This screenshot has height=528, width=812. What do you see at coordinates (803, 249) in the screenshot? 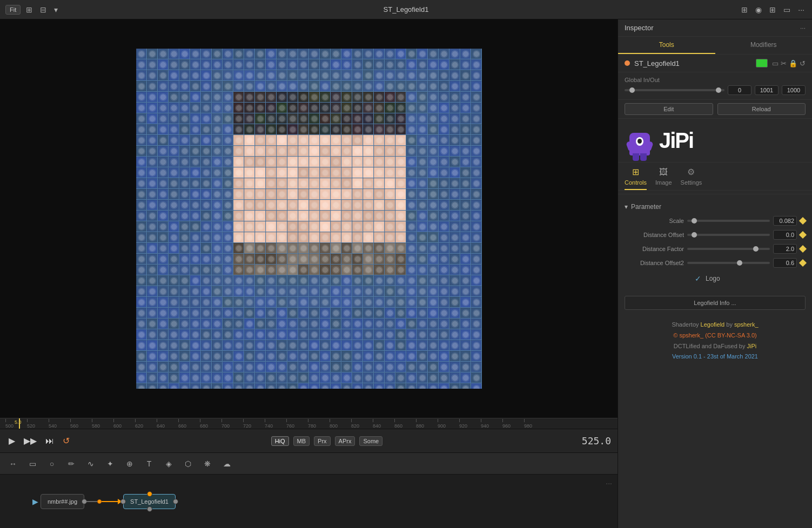
I see `param-keyframe-distance-factor` at bounding box center [803, 249].